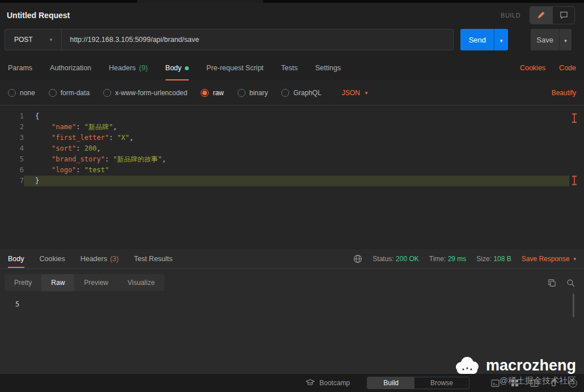 The width and height of the screenshot is (584, 392). I want to click on tab-label: Pre-request Script, so click(235, 68).